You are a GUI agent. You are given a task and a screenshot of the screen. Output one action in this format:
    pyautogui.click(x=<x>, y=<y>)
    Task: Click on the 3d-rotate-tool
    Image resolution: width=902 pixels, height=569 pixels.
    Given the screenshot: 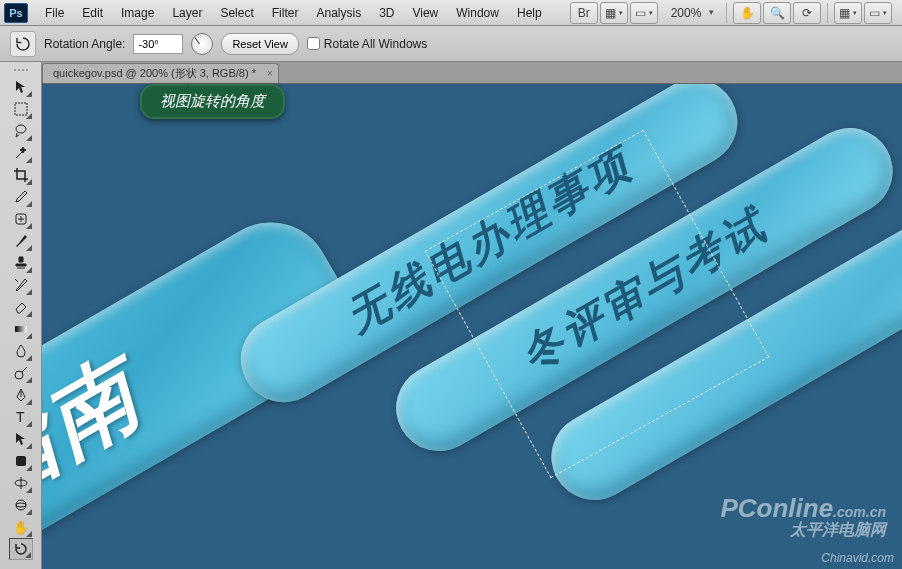 What is the action you would take?
    pyautogui.click(x=21, y=483)
    